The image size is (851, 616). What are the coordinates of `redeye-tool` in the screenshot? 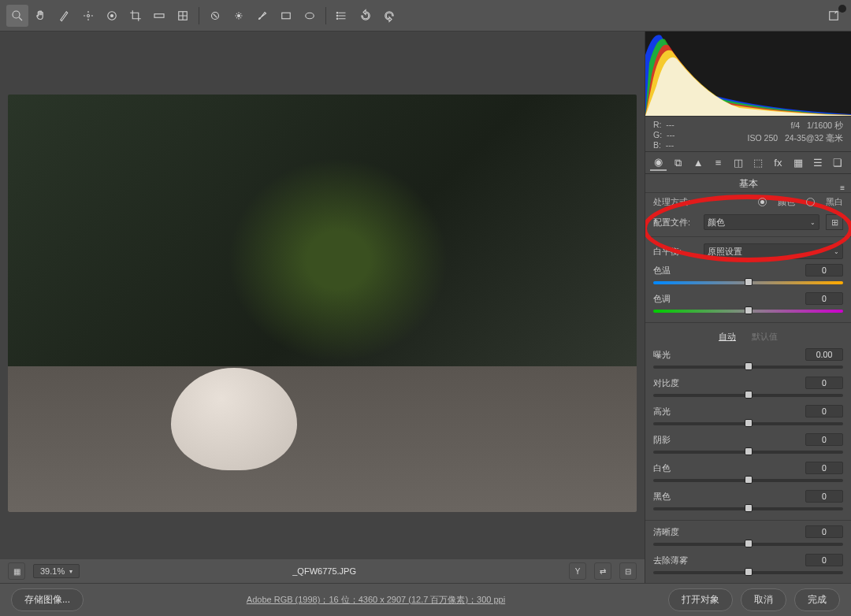 It's located at (239, 16).